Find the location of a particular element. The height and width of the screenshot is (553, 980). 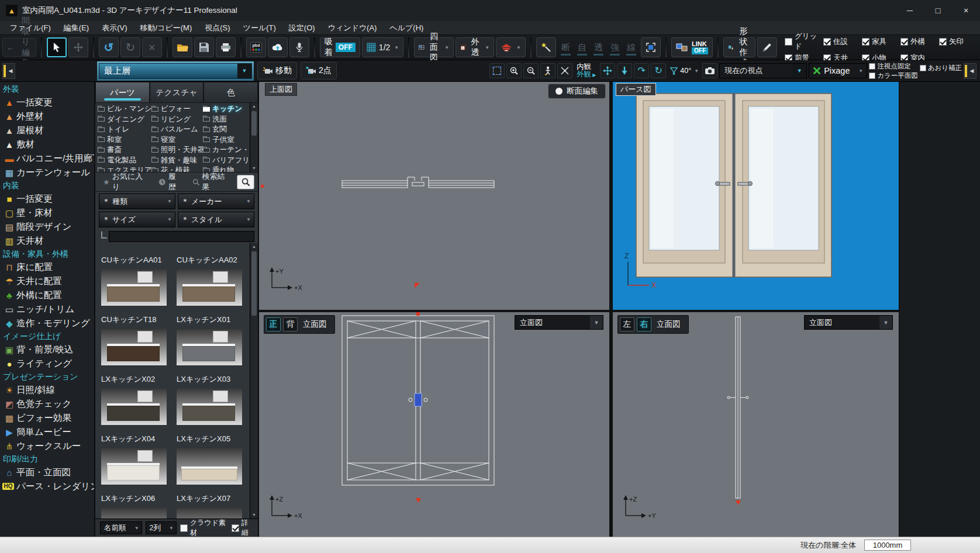

sidebar-item: ▲ 一括変更 is located at coordinates (47, 102).